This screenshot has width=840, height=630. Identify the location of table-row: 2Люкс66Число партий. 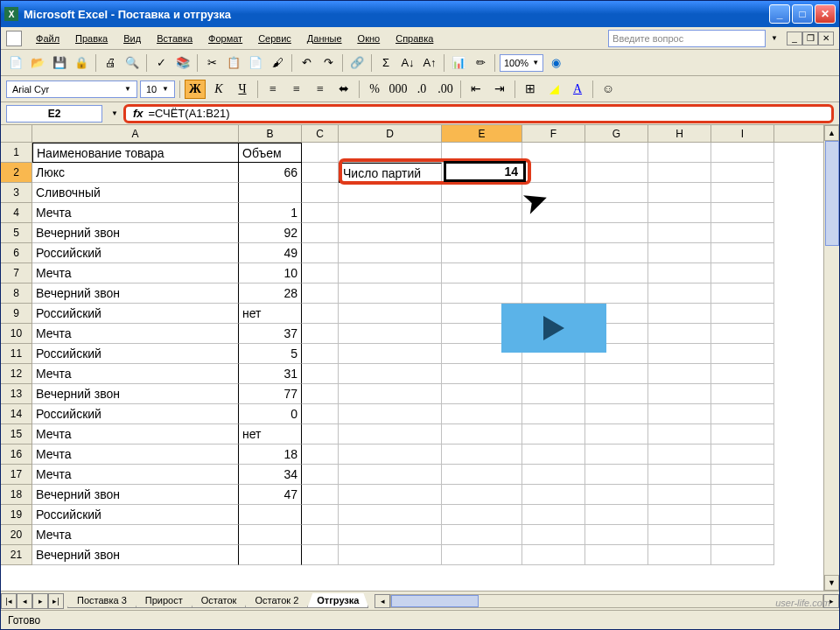
(420, 173).